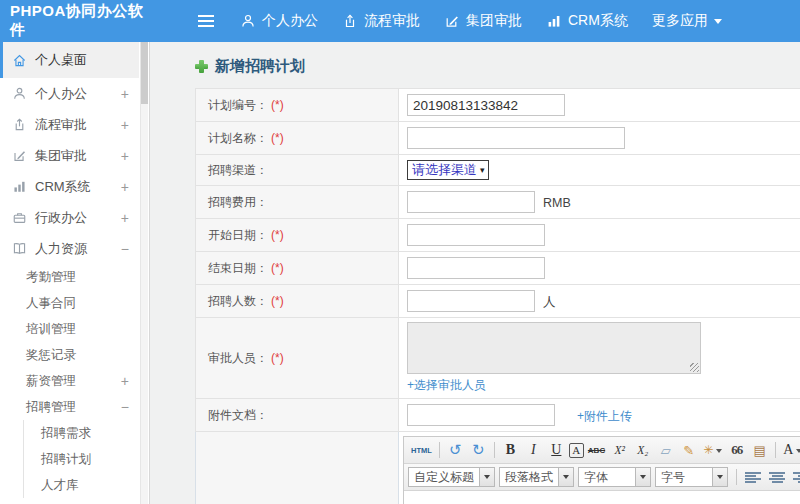 The image size is (800, 504). What do you see at coordinates (596, 450) in the screenshot?
I see `strikethrough-button: ABC` at bounding box center [596, 450].